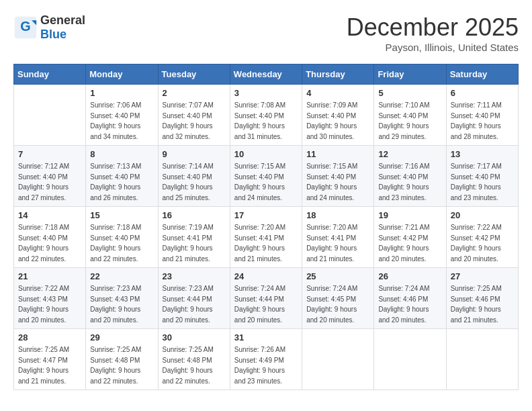 Image resolution: width=532 pixels, height=411 pixels. What do you see at coordinates (50, 28) in the screenshot?
I see `logo: G General Blue` at bounding box center [50, 28].